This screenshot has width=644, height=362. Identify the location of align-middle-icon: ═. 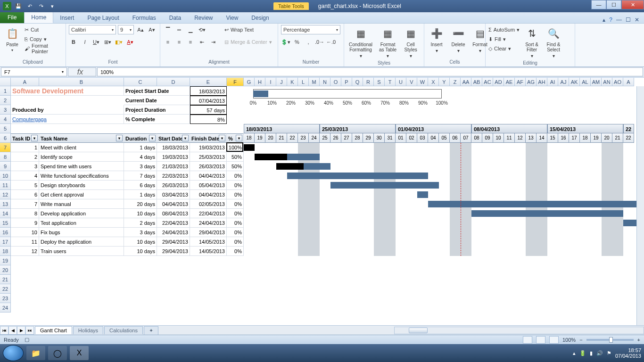
(179, 30).